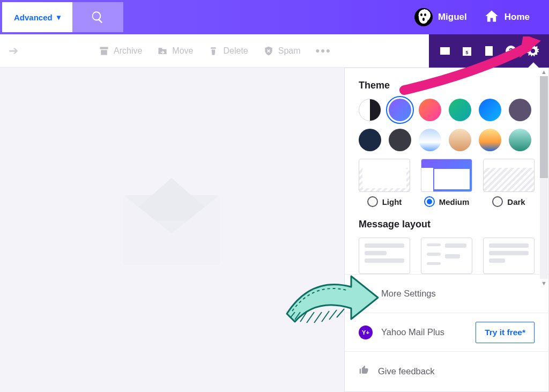 This screenshot has height=392, width=549. What do you see at coordinates (392, 202) in the screenshot?
I see `density-light-label: Light` at bounding box center [392, 202].